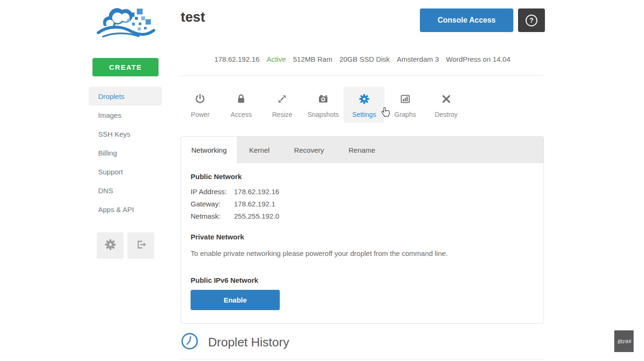  What do you see at coordinates (446, 115) in the screenshot?
I see `action-label: Destroy` at bounding box center [446, 115].